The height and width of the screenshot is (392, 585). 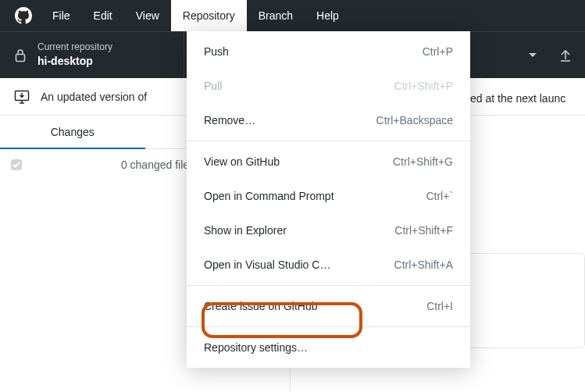 What do you see at coordinates (22, 97) in the screenshot?
I see `desktop-download-icon` at bounding box center [22, 97].